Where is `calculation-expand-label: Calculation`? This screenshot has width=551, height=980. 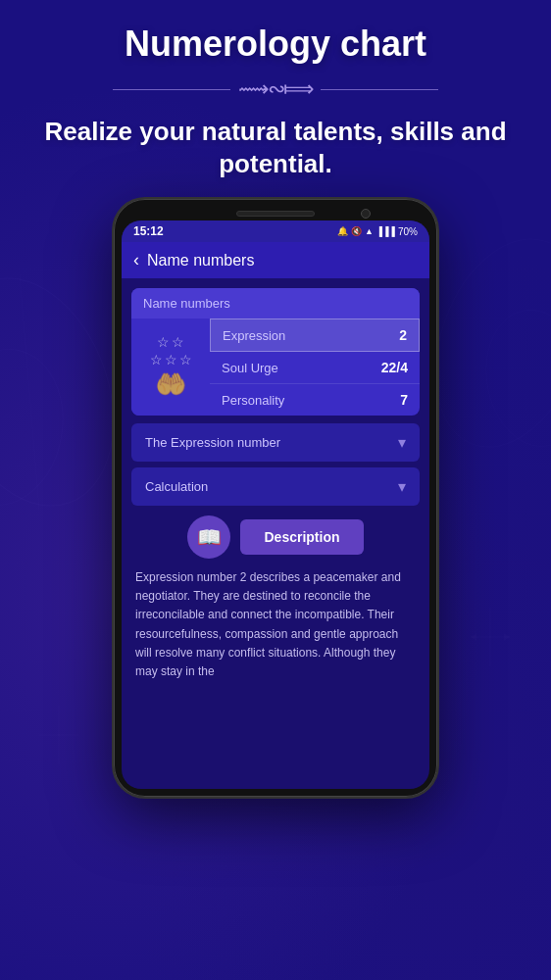 calculation-expand-label: Calculation is located at coordinates (176, 486).